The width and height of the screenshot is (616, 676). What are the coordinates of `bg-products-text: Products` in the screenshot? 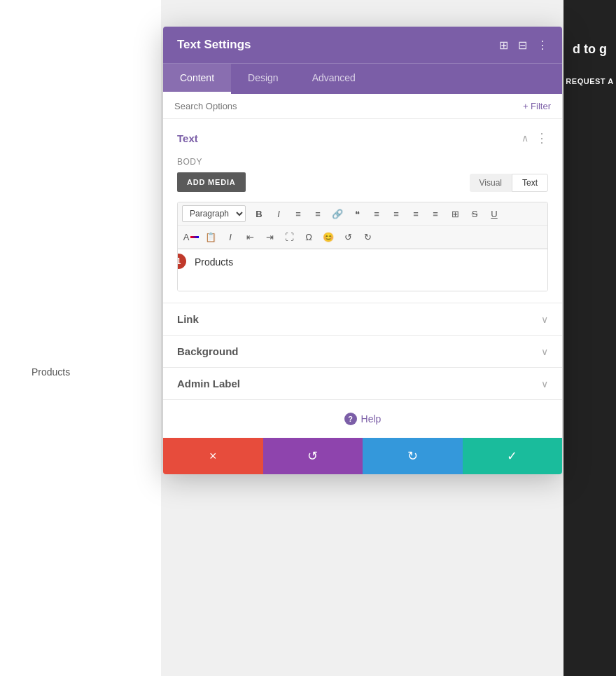 It's located at (50, 372).